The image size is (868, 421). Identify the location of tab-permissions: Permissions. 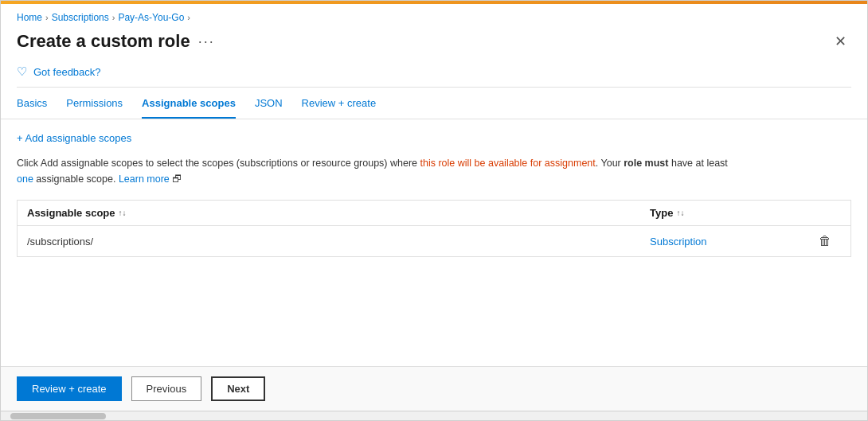
(94, 108).